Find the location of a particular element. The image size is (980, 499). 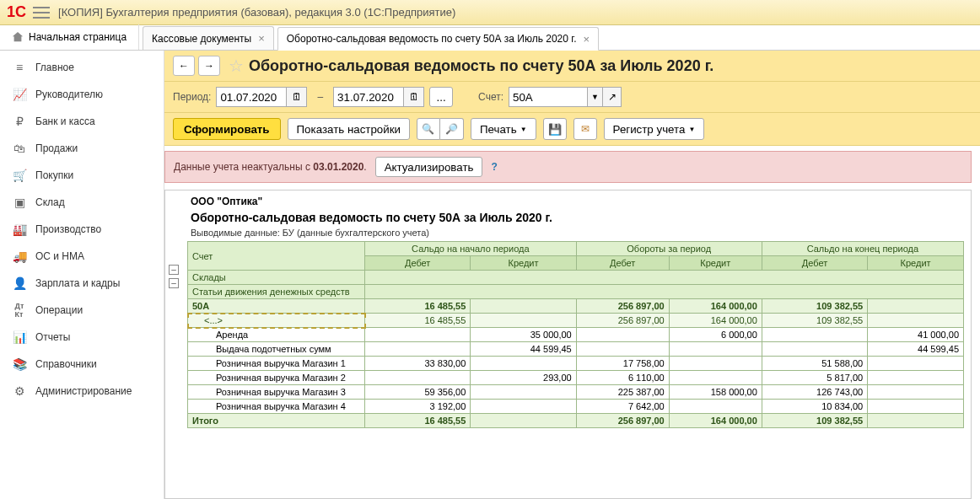

total-row: Итого 16 485,55 256 897,00164 000,00 109… is located at coordinates (576, 421).